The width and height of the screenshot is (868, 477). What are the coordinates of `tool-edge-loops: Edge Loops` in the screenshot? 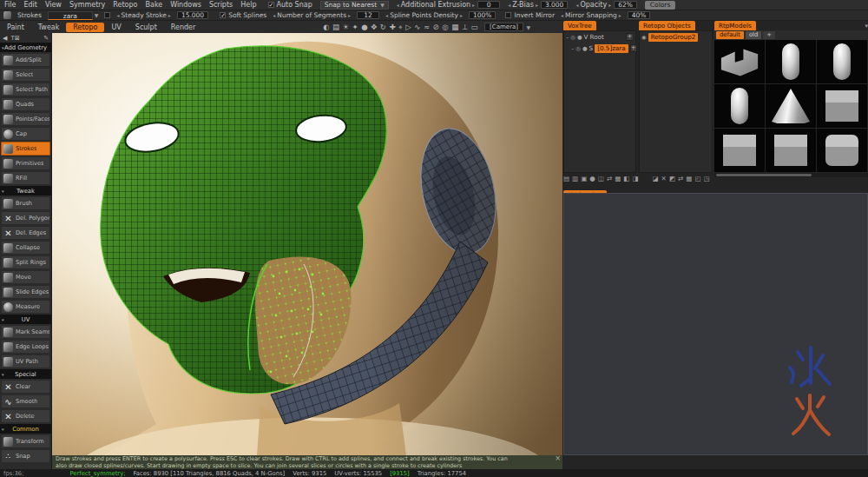 It's located at (26, 347).